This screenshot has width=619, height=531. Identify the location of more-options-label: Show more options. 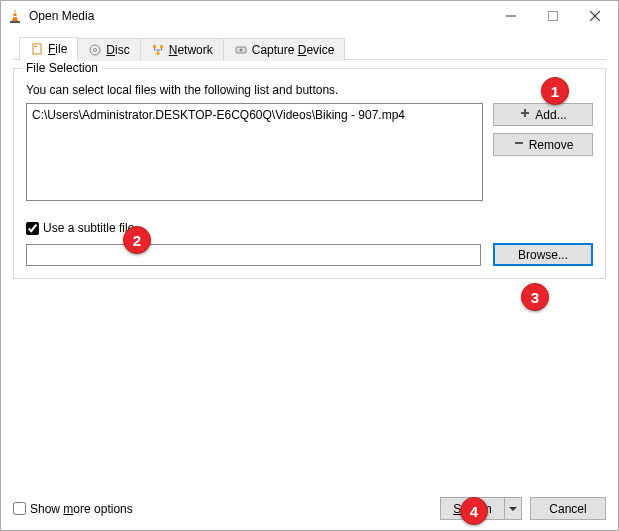
(82, 509).